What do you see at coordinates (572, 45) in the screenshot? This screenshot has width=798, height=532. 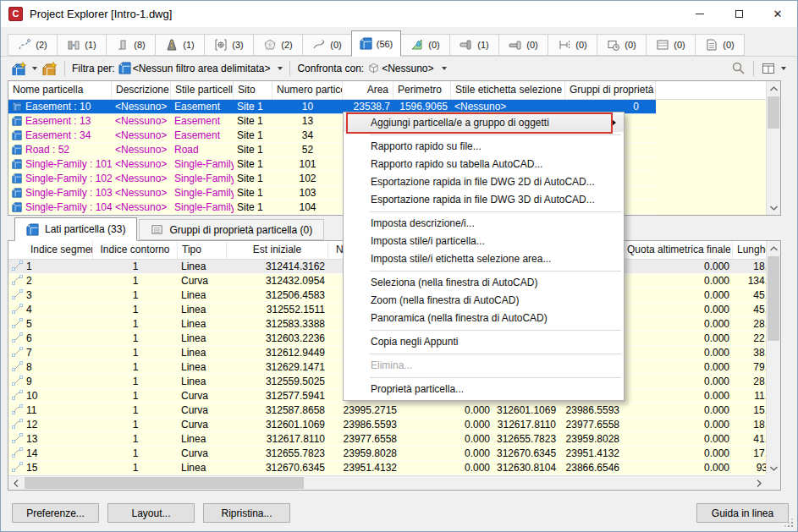 I see `tab-sample-line: (0)` at bounding box center [572, 45].